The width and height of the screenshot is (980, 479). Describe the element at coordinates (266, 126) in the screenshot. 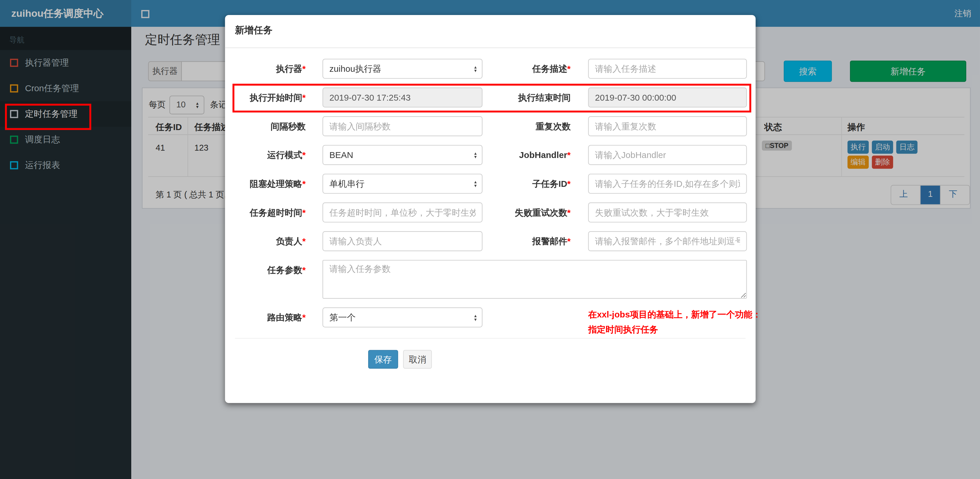

I see `interval-label: 间隔秒数` at that location.